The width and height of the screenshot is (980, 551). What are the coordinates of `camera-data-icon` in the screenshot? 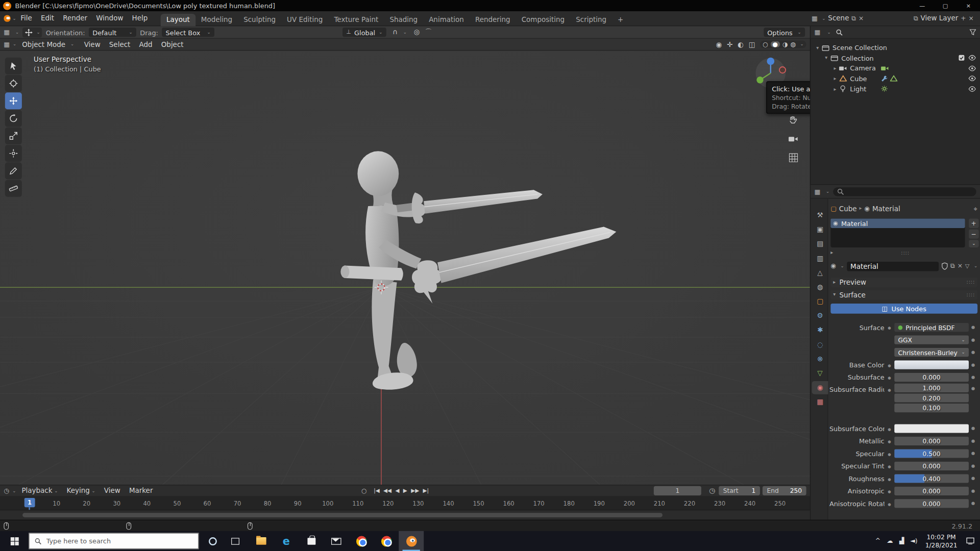 It's located at (885, 68).